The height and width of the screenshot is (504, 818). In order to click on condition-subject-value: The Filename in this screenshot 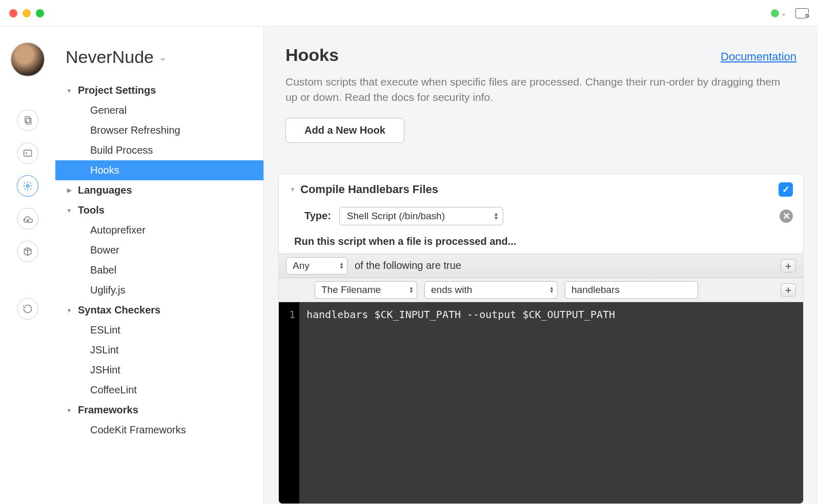, I will do `click(351, 290)`.